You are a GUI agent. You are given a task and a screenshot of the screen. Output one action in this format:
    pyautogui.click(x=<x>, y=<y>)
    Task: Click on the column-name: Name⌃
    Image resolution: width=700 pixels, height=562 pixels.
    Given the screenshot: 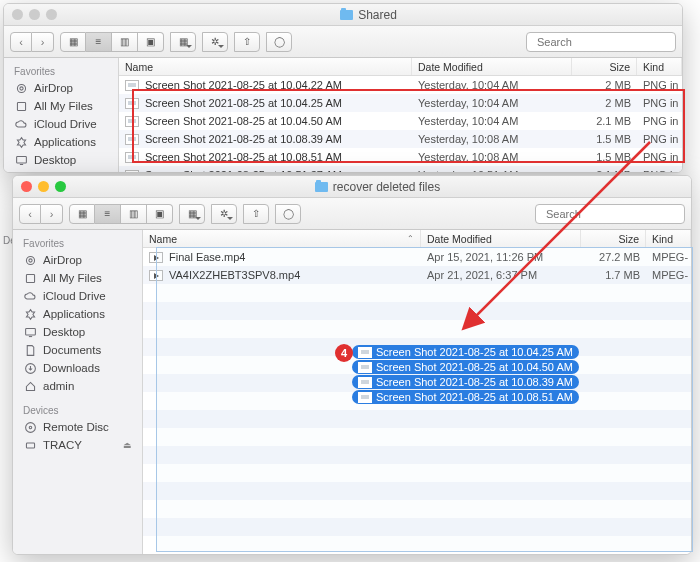 What is the action you would take?
    pyautogui.click(x=282, y=238)
    